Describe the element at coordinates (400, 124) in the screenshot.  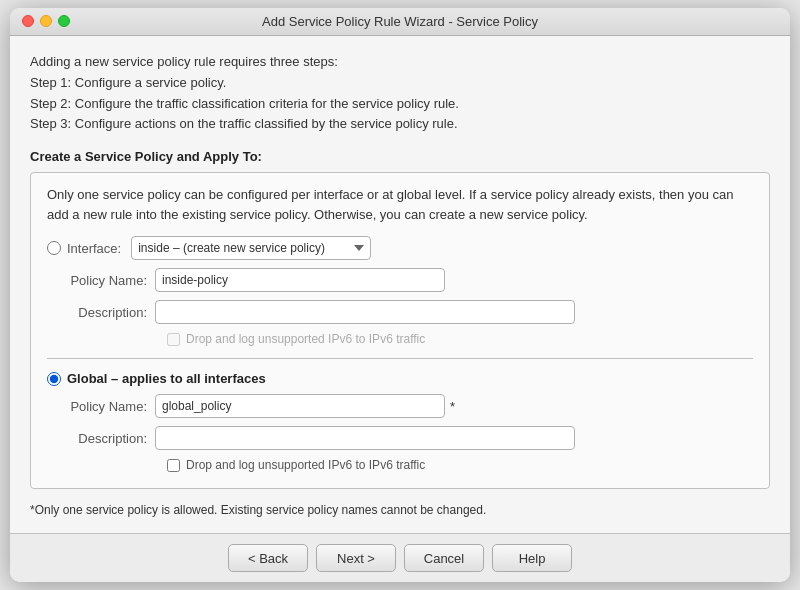
I see `intro-line3: Step 3: Configure actions on the traffic…` at that location.